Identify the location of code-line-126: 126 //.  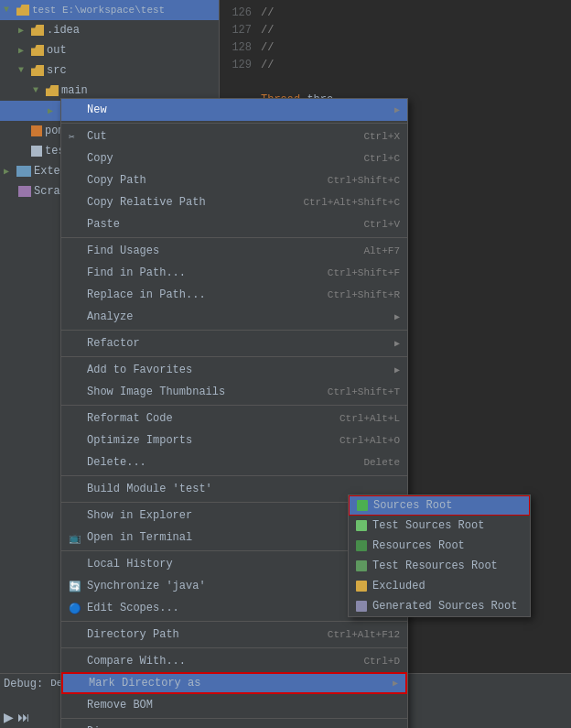
(395, 13).